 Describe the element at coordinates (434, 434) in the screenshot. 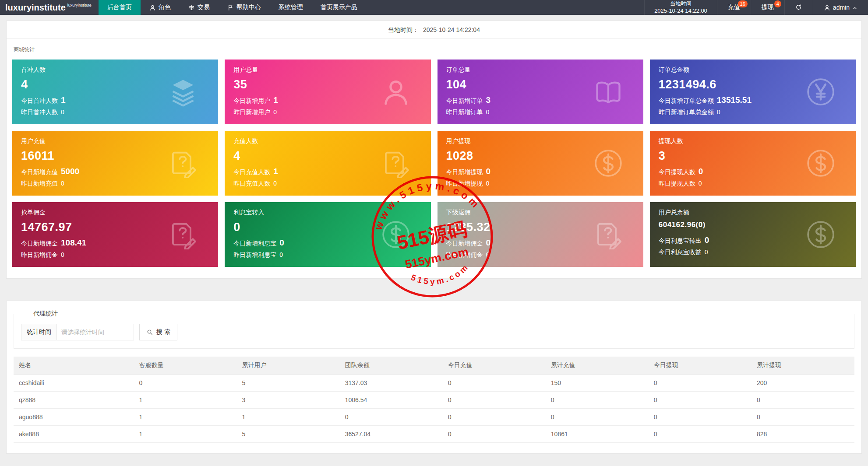

I see `table-row: ake8881536527.040108610828` at that location.